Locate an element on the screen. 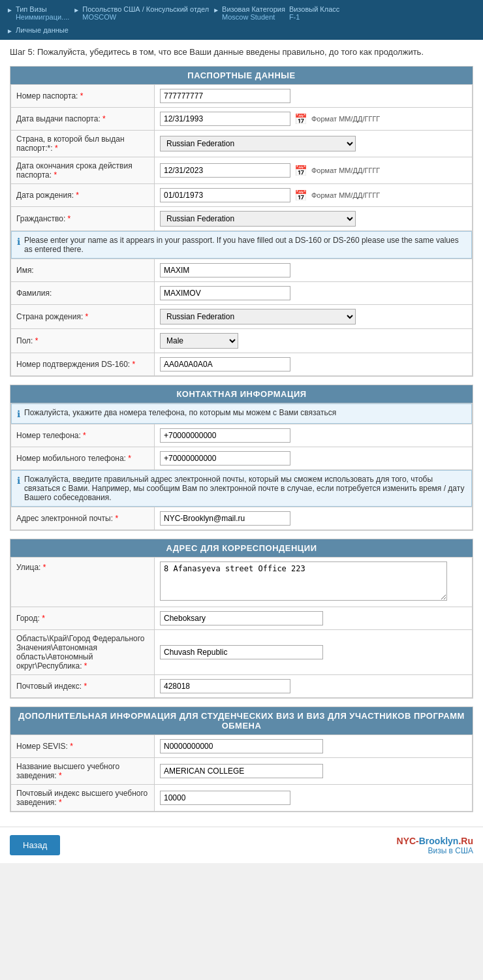 The image size is (483, 980). passport-issue-date-label: Дата выдачи паспорта: * is located at coordinates (61, 119).